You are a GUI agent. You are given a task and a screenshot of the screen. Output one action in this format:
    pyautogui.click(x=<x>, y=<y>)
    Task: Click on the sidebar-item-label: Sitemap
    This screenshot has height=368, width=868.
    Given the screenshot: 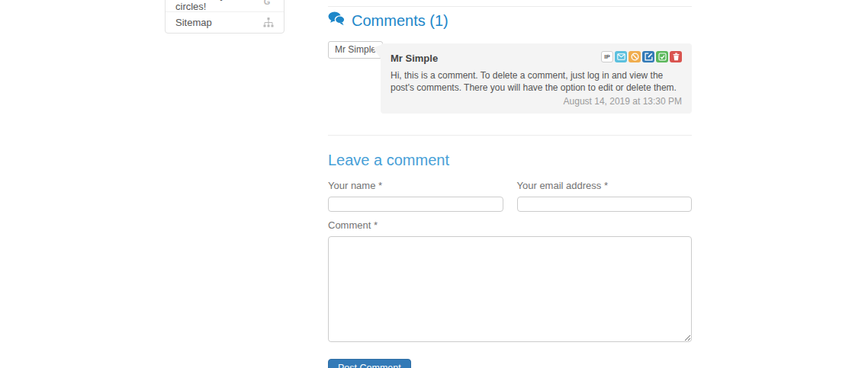 What is the action you would take?
    pyautogui.click(x=194, y=23)
    